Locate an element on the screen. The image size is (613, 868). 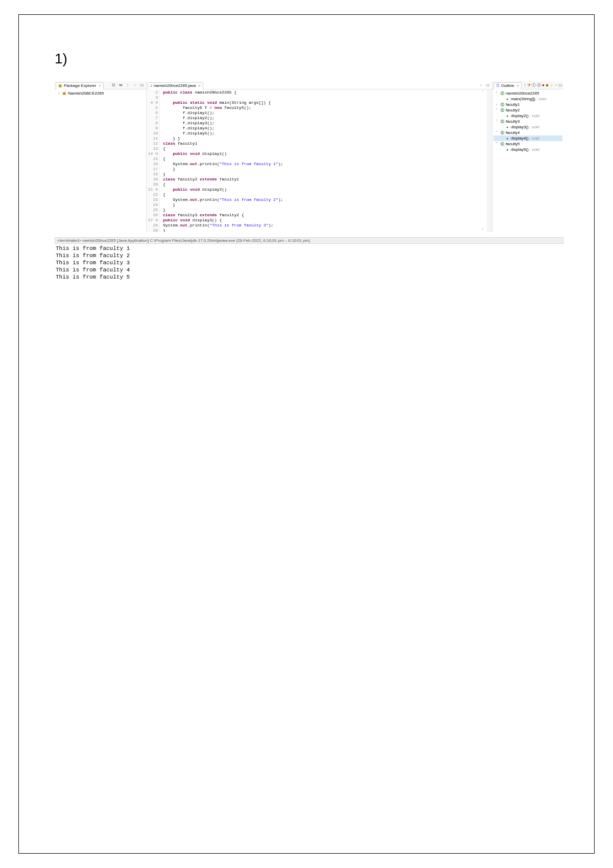
line-number: 4 ⊖ is located at coordinates (152, 103).